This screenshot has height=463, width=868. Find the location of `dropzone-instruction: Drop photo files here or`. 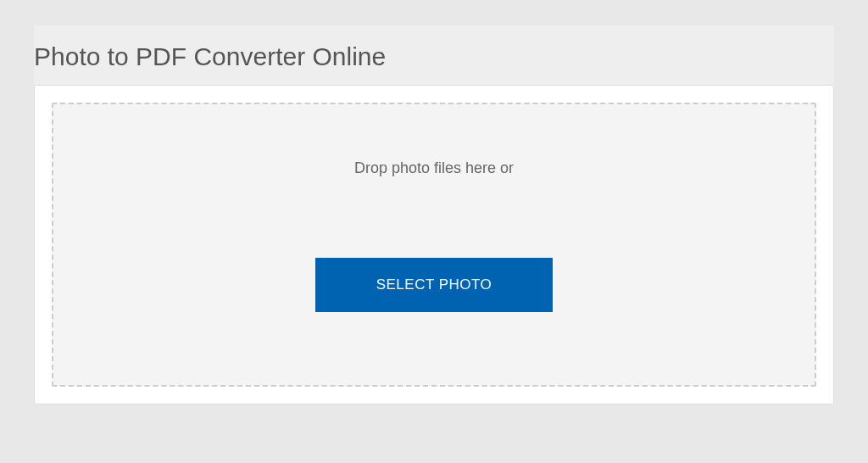

dropzone-instruction: Drop photo files here or is located at coordinates (434, 168).